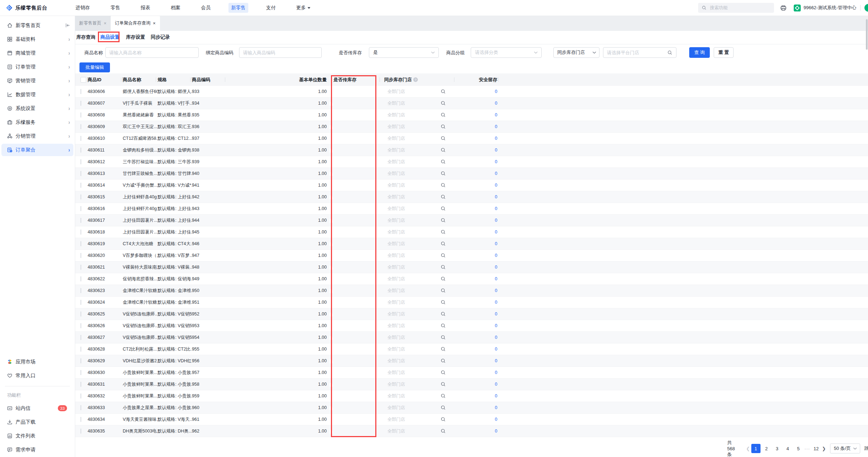  I want to click on sync-store-type-select: 同步库存门店, so click(576, 53).